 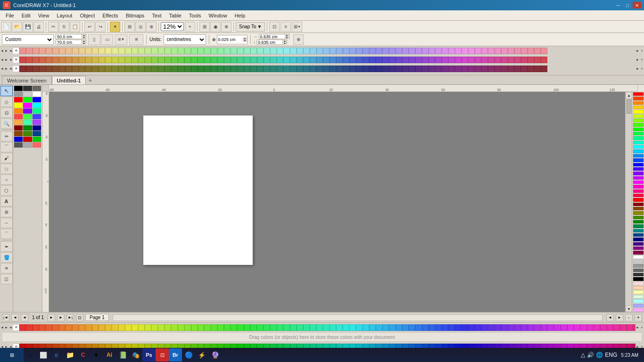 What do you see at coordinates (71, 37) in the screenshot?
I see `page-width-input: 50.0 cm ▲ ▼` at bounding box center [71, 37].